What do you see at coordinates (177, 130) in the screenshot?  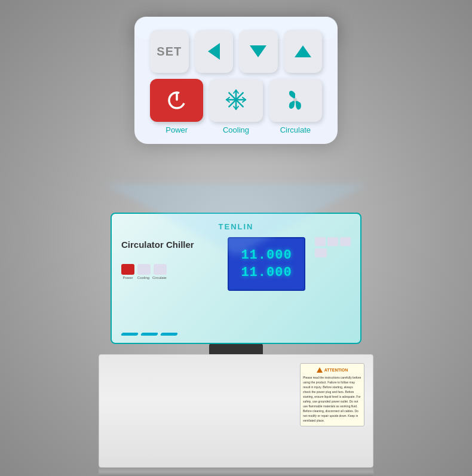 I see `power-label: Power` at bounding box center [177, 130].